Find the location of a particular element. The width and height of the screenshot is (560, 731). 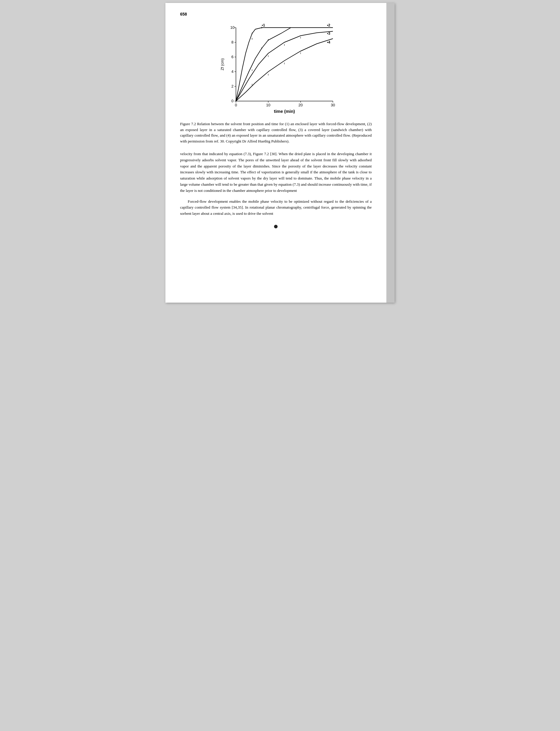

svg-text: •3 is located at coordinates (329, 33).